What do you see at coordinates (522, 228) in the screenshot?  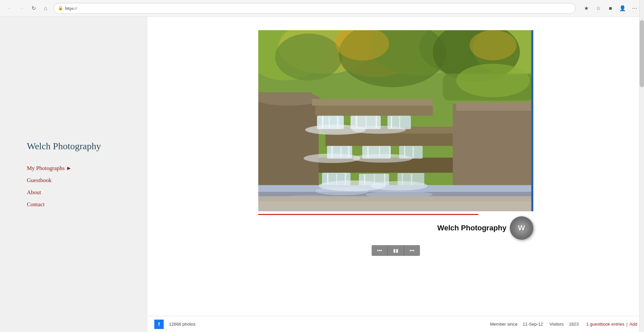 I see `brand-logo: W` at bounding box center [522, 228].